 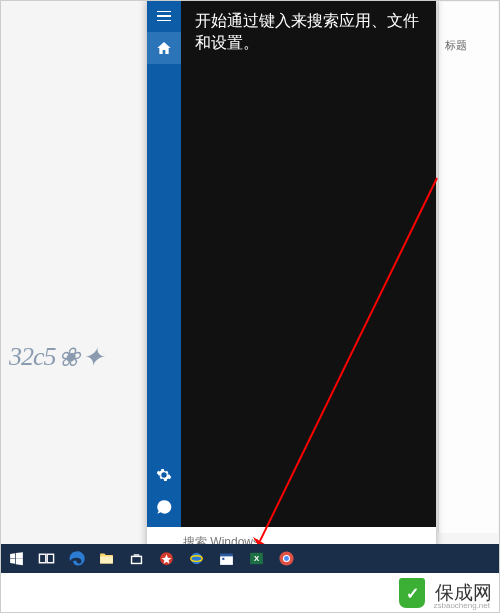 I want to click on calendar-button, so click(x=226, y=558).